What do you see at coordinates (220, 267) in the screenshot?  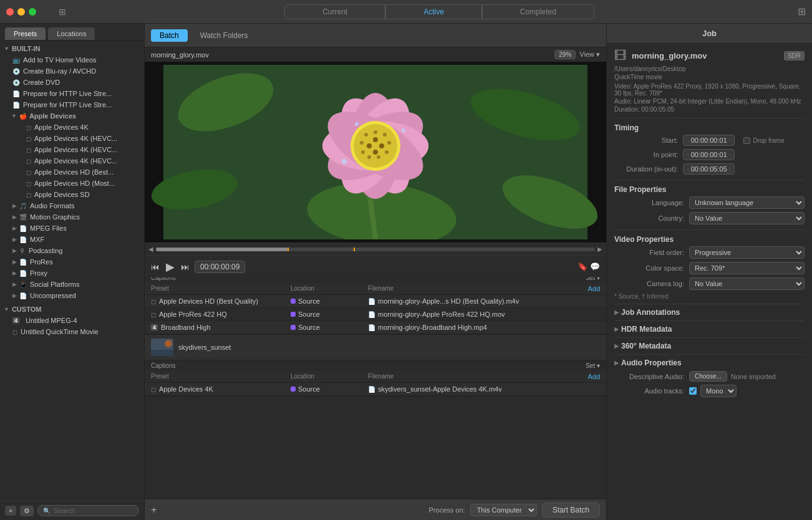 I see `time-display: 00:00:00:09` at bounding box center [220, 267].